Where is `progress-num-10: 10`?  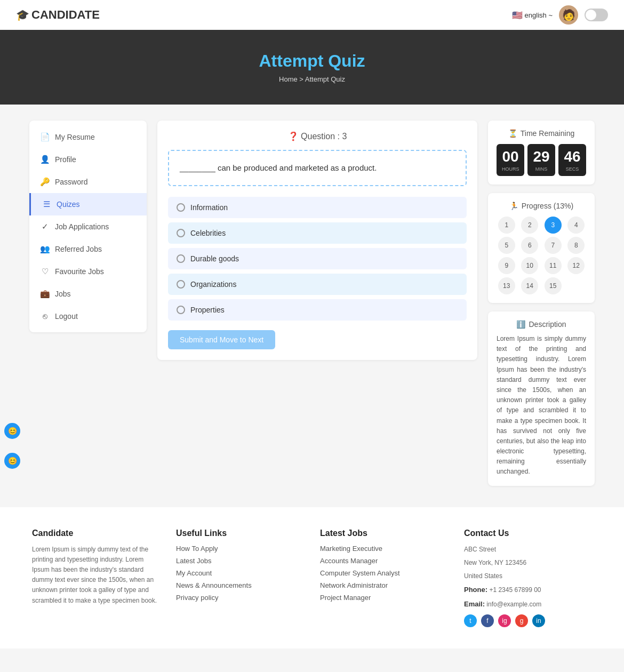 progress-num-10: 10 is located at coordinates (530, 266).